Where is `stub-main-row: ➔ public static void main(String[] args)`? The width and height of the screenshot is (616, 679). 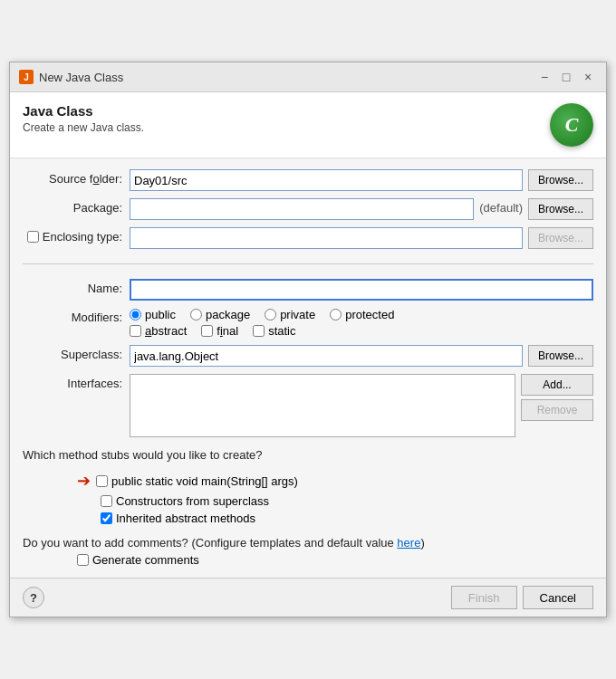
stub-main-row: ➔ public static void main(String[] args) is located at coordinates (335, 481).